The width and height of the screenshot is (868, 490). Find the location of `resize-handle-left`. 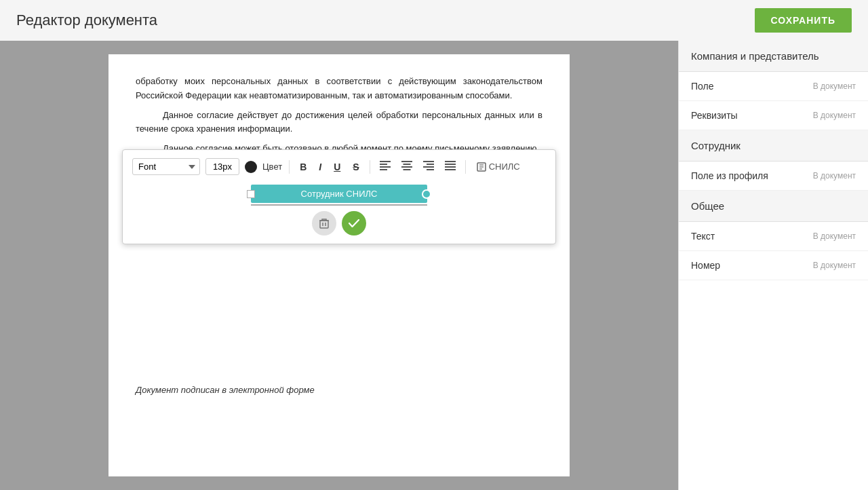

resize-handle-left is located at coordinates (251, 194).